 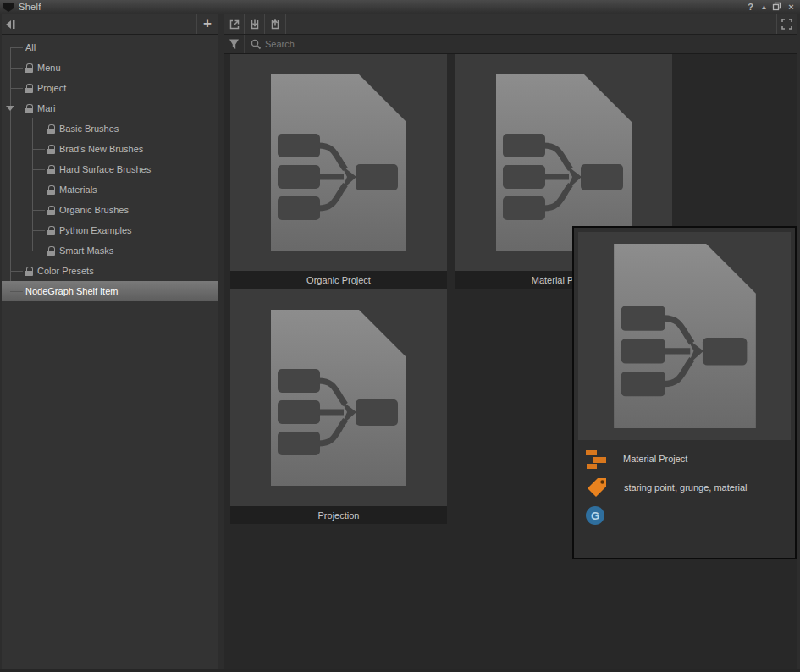 I want to click on tooltip-tags: staring point, grunge, material, so click(x=686, y=487).